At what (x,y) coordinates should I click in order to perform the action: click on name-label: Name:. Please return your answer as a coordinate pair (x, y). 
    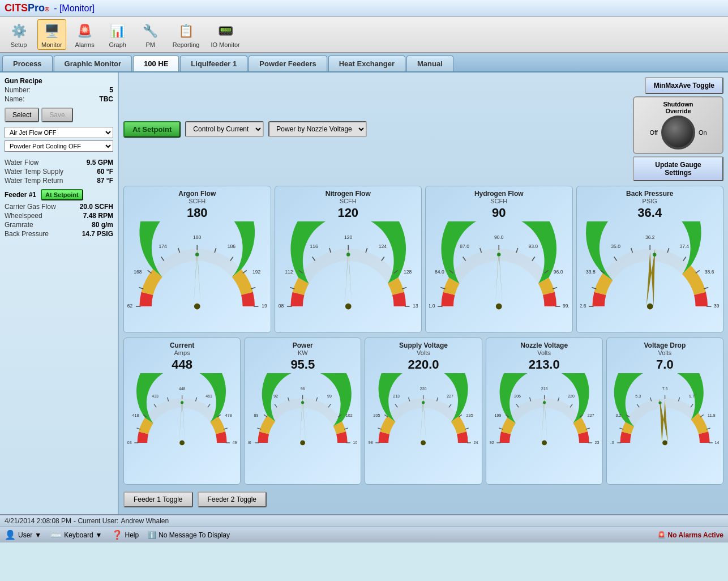
    Looking at the image, I should click on (15, 99).